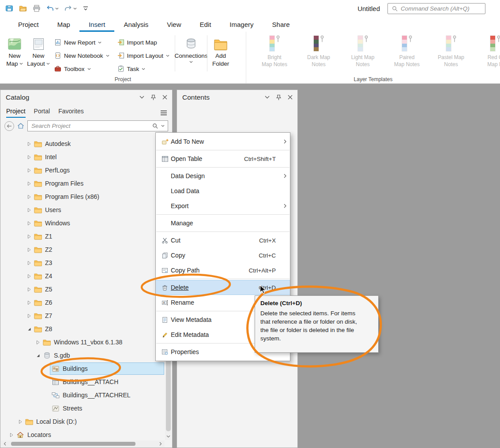  Describe the element at coordinates (82, 56) in the screenshot. I see `new-notebook-button: New Notebook` at that location.